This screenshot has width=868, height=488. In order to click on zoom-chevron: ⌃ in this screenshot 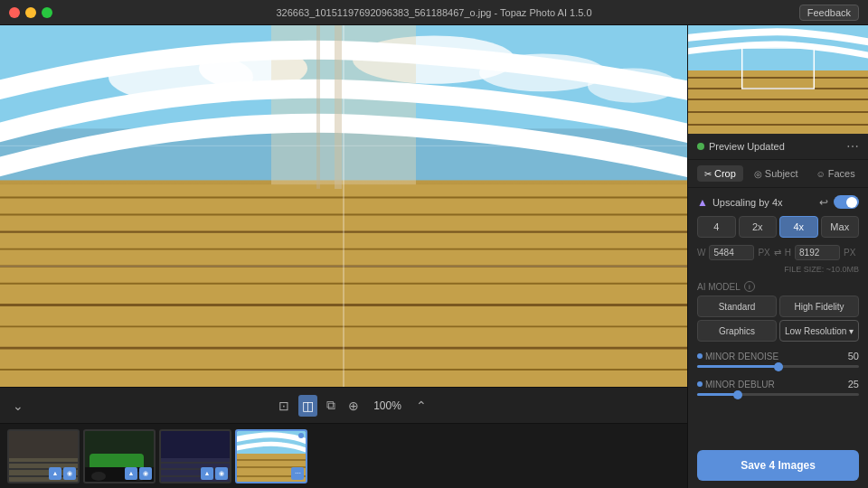, I will do `click(421, 406)`.